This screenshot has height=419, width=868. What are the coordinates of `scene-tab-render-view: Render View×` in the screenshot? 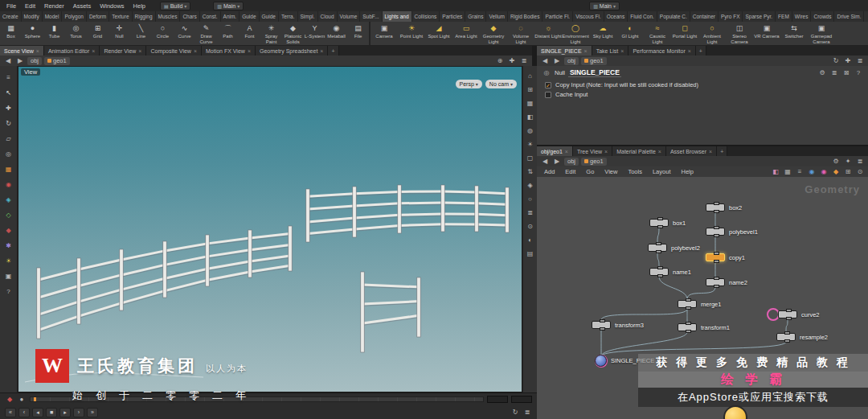 It's located at (123, 51).